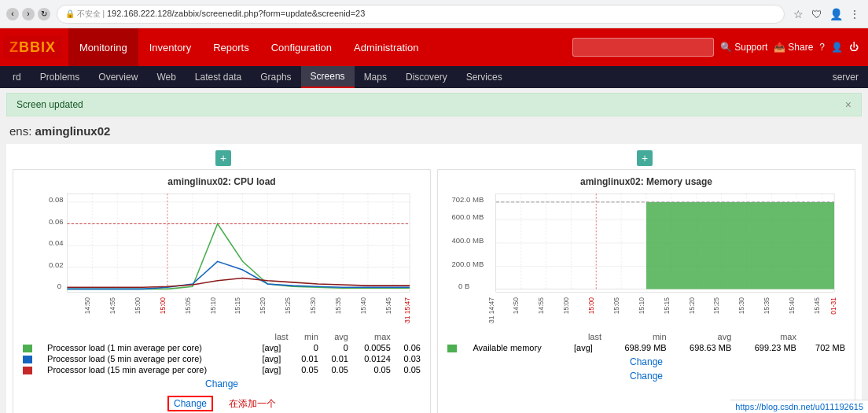 The width and height of the screenshot is (868, 413). I want to click on status-url: https://blog.csdn.net/u011192615, so click(799, 406).